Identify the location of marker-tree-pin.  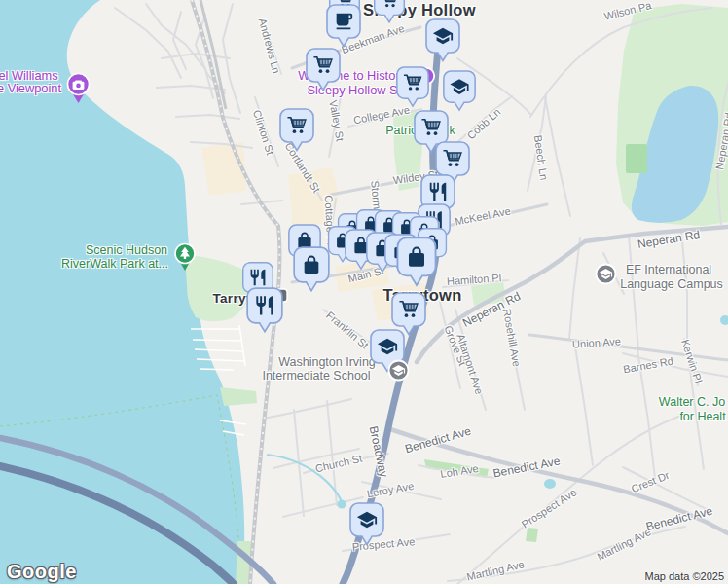
(185, 257).